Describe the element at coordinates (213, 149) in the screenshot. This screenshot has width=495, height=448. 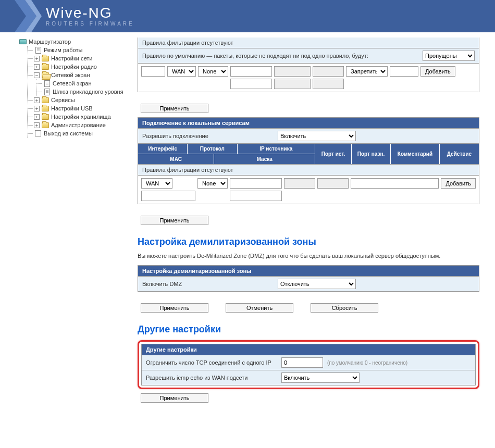
I see `local-th-proto: Протокол` at that location.